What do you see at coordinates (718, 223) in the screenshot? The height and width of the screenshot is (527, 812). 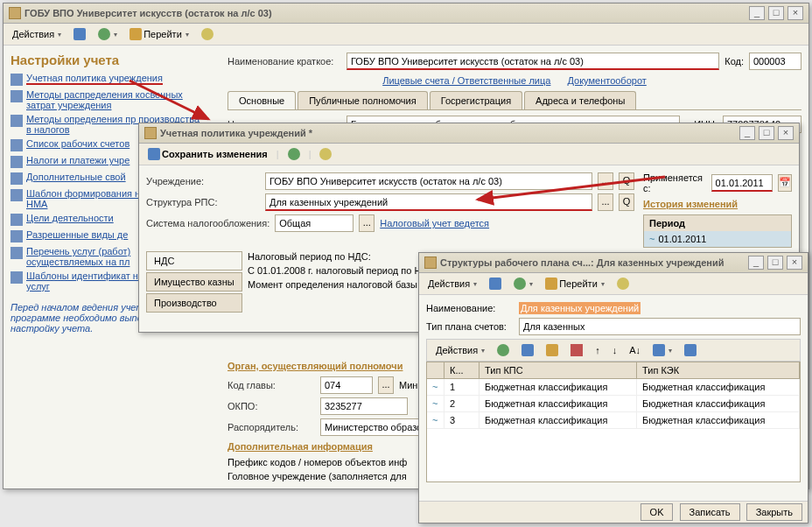 I see `history-col-period: Период` at bounding box center [718, 223].